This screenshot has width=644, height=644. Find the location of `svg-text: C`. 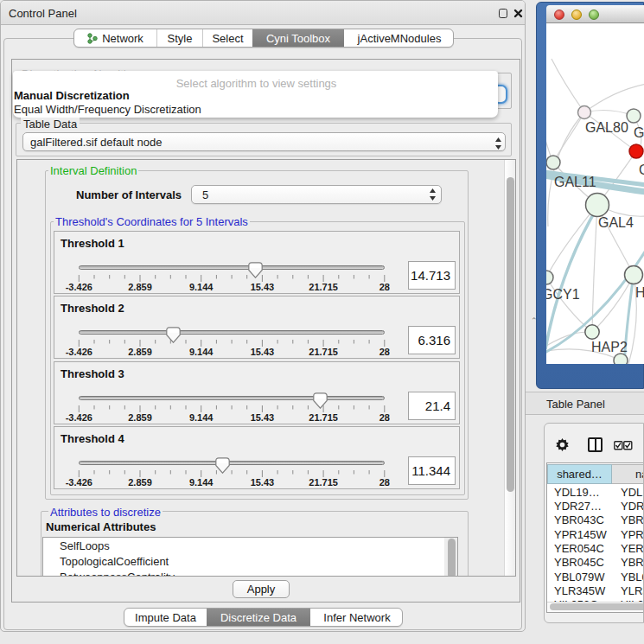

svg-text: C is located at coordinates (641, 169).